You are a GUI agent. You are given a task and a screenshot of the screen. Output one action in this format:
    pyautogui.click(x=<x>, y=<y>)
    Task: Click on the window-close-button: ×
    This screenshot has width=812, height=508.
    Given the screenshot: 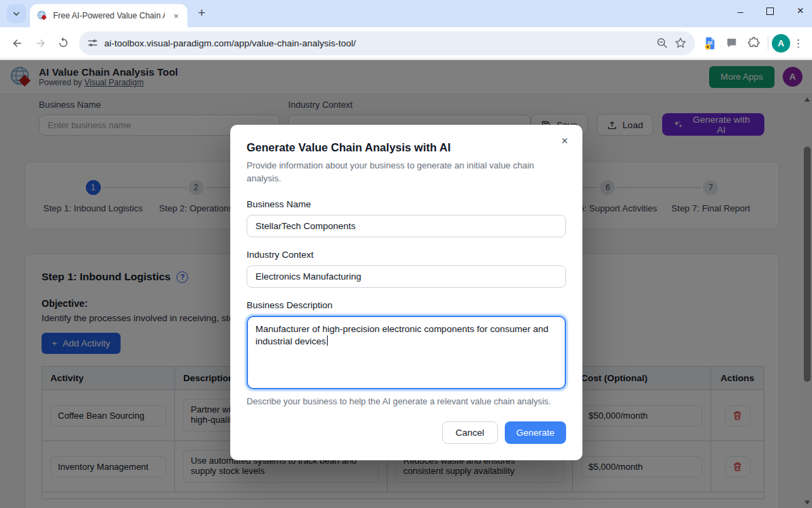 What is the action you would take?
    pyautogui.click(x=800, y=11)
    